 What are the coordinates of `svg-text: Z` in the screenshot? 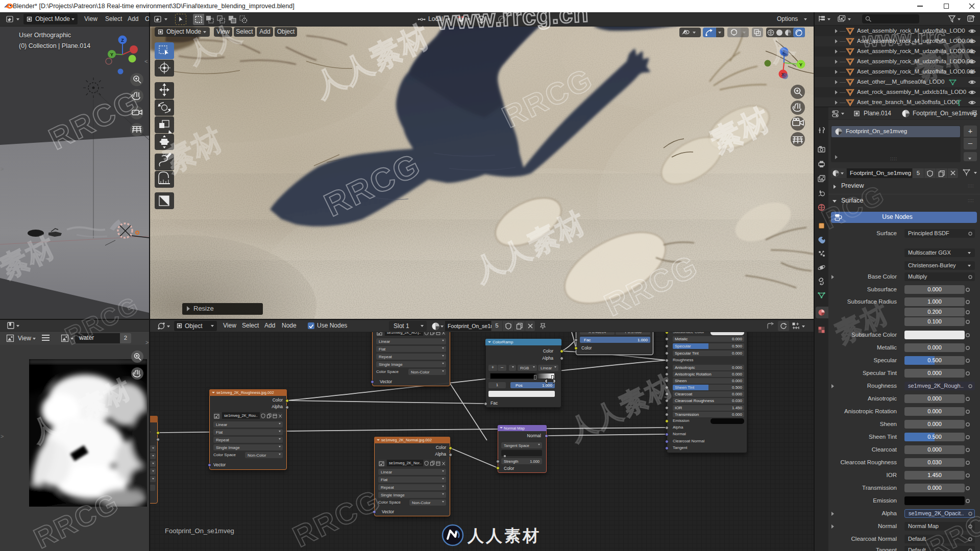 It's located at (122, 40).